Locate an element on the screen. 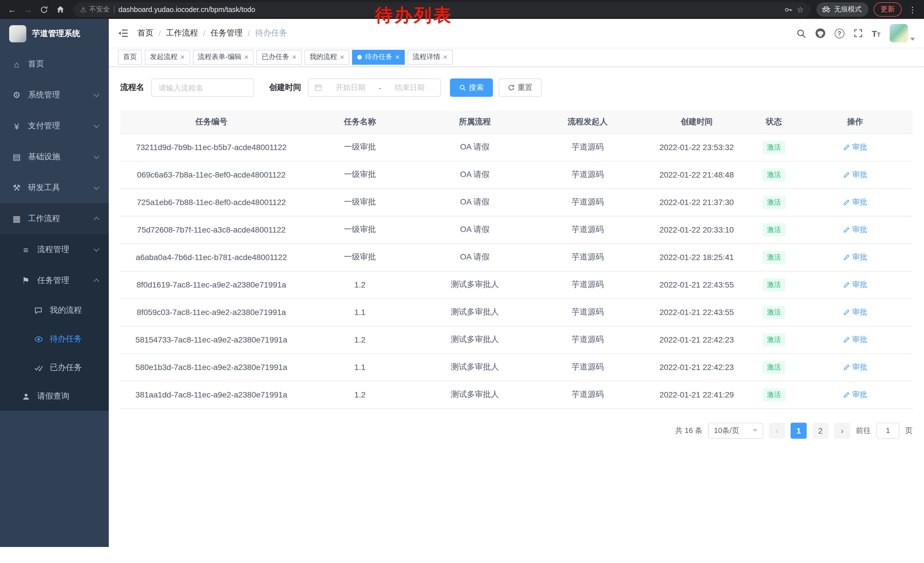  double-check-icon is located at coordinates (38, 368).